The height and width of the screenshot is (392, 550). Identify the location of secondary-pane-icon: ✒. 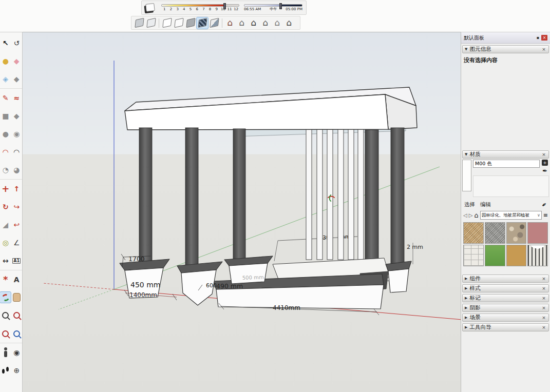
(545, 171).